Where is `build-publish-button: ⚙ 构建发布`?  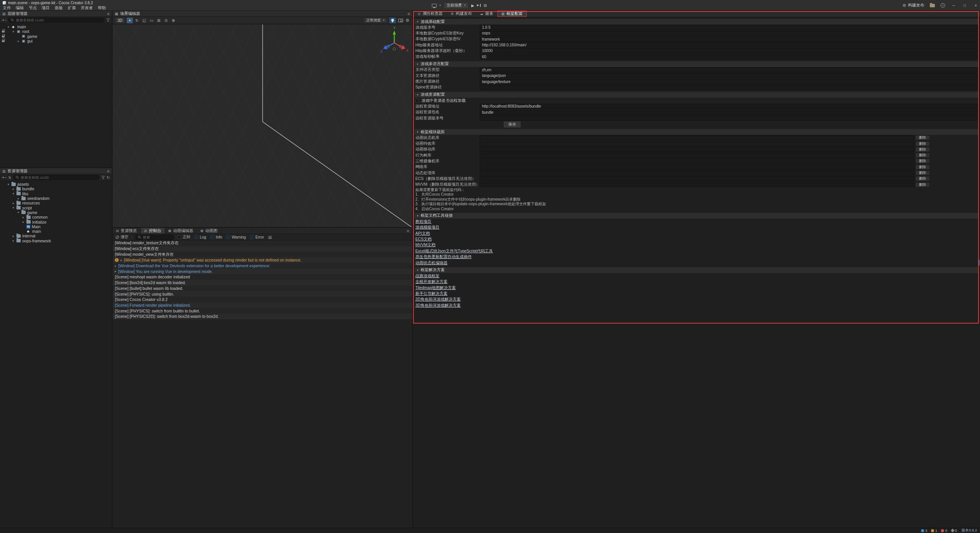
build-publish-button: ⚙ 构建发布 is located at coordinates (913, 5).